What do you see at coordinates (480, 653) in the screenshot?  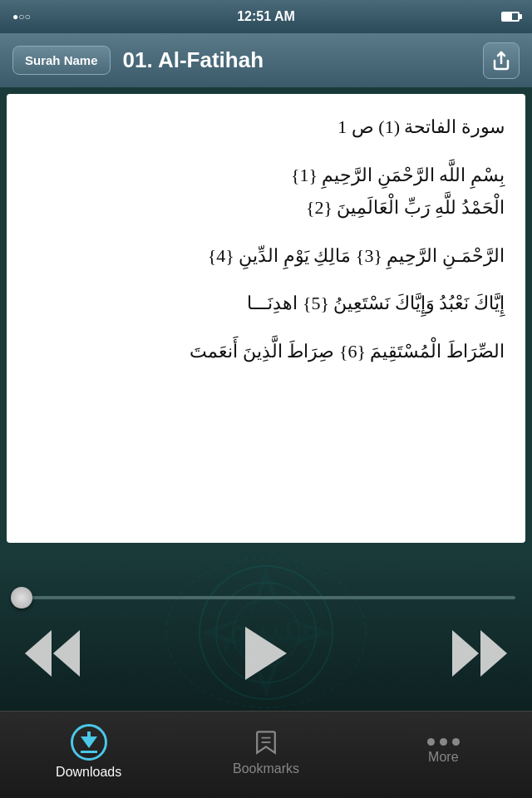 I see `fast-forward-button` at bounding box center [480, 653].